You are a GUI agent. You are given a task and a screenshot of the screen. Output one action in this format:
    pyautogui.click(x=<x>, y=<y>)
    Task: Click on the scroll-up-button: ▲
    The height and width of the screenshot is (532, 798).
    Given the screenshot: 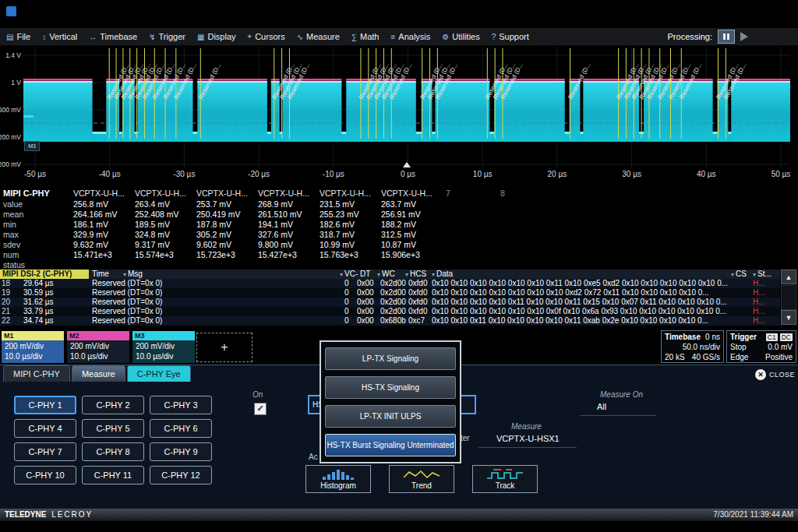 What is the action you would take?
    pyautogui.click(x=789, y=277)
    